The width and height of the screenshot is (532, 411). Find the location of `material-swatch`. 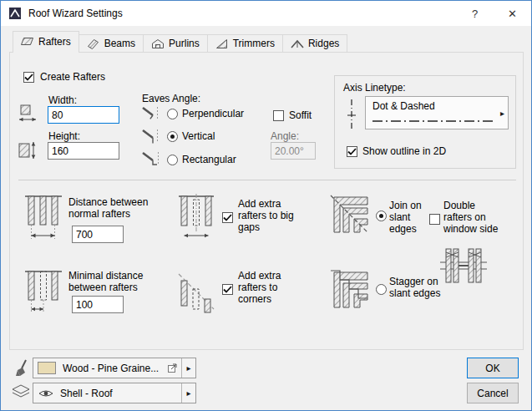

material-swatch is located at coordinates (47, 368).